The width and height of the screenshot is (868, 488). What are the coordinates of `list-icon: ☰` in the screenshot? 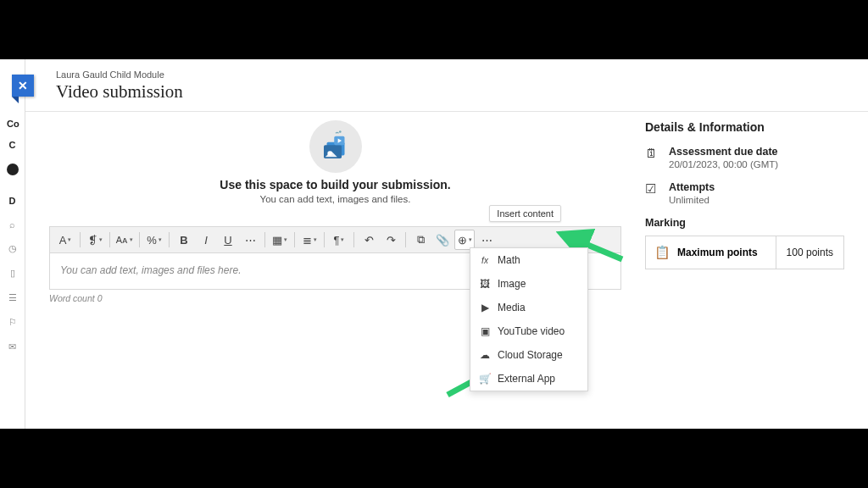 It's located at (12, 298).